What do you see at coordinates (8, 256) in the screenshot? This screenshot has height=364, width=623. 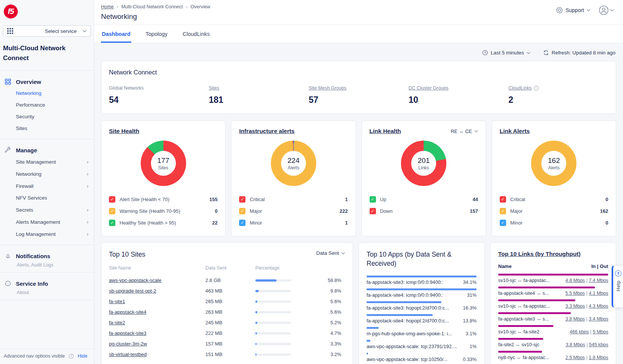 I see `bell-icon` at bounding box center [8, 256].